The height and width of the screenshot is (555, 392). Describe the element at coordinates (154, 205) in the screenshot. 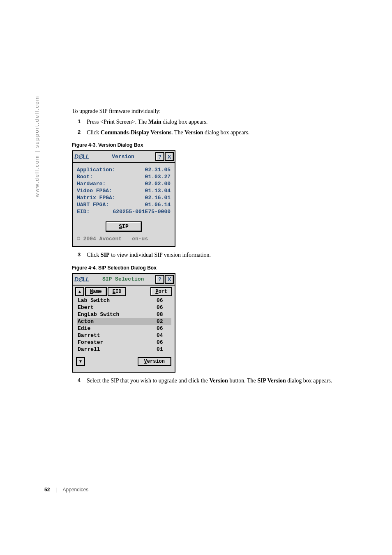

I see `version-value: 01.06.14` at that location.